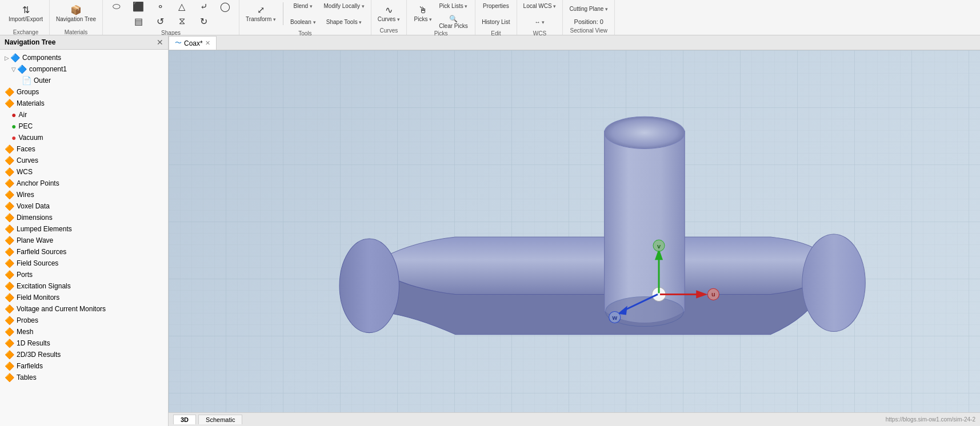  I want to click on curves-group-label: Curves, so click(389, 31).